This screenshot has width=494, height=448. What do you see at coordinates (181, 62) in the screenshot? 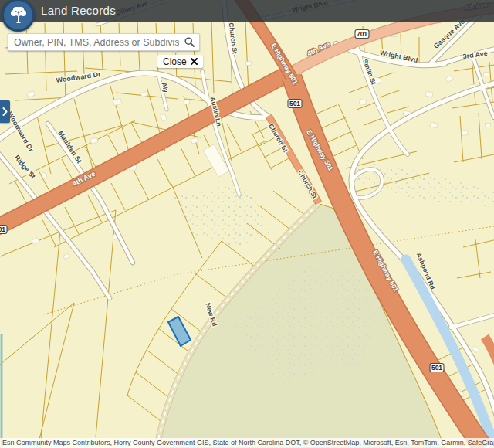
I see `close-button: Close` at bounding box center [181, 62].